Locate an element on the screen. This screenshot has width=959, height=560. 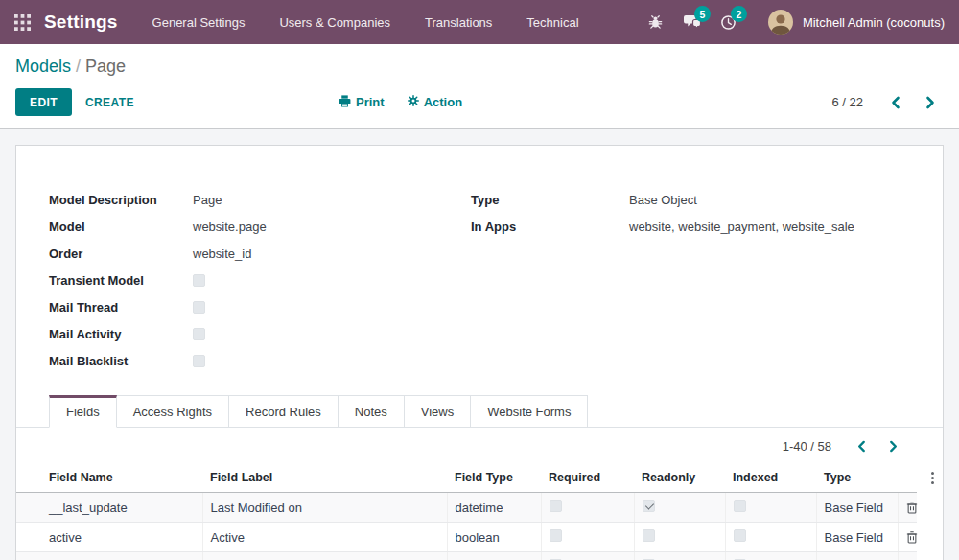
column-type: Type is located at coordinates (857, 478).